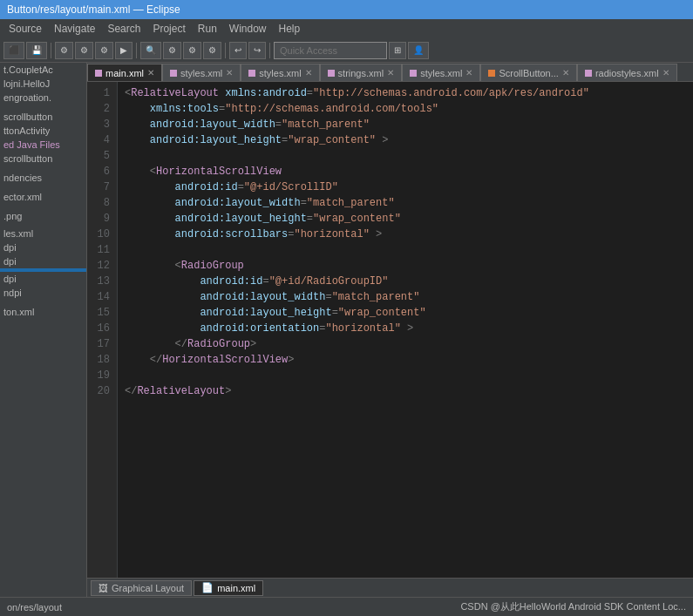 This screenshot has width=693, height=616. I want to click on line-numbers: 1 2 3 4 5 6 7 8 9 10 11 12 13 14 15 16 1…, so click(103, 329).